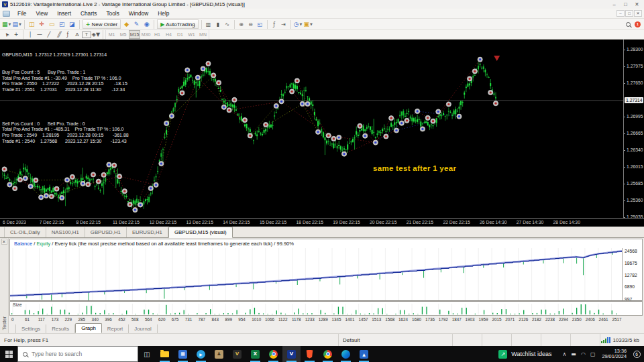 Image resolution: width=644 pixels, height=362 pixels. I want to click on taskbar-icon-excel: X, so click(255, 354).